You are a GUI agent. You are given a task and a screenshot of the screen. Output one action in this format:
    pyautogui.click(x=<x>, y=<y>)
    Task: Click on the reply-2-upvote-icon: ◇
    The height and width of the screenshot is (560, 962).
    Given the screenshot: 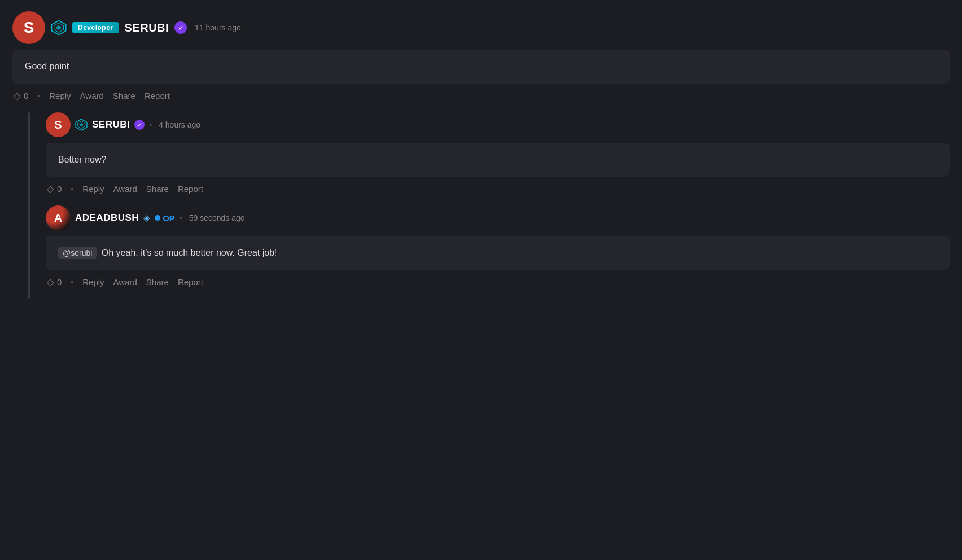 What is the action you would take?
    pyautogui.click(x=50, y=282)
    